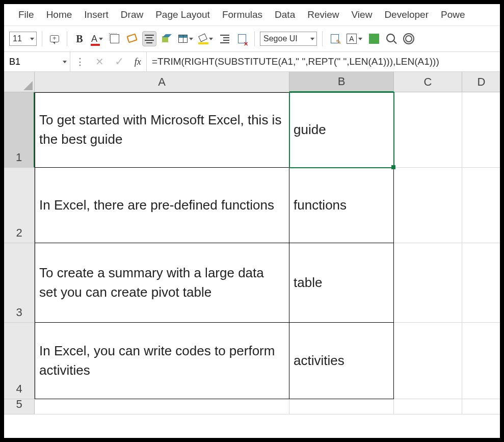 The height and width of the screenshot is (442, 504). Describe the element at coordinates (182, 15) in the screenshot. I see `menu-page-layout: Page Layout` at that location.